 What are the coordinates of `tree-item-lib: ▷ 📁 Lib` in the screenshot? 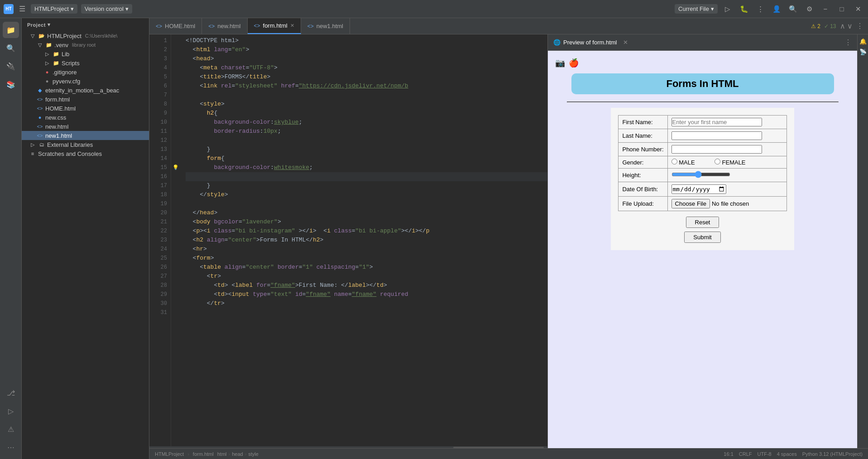 It's located at (85, 54).